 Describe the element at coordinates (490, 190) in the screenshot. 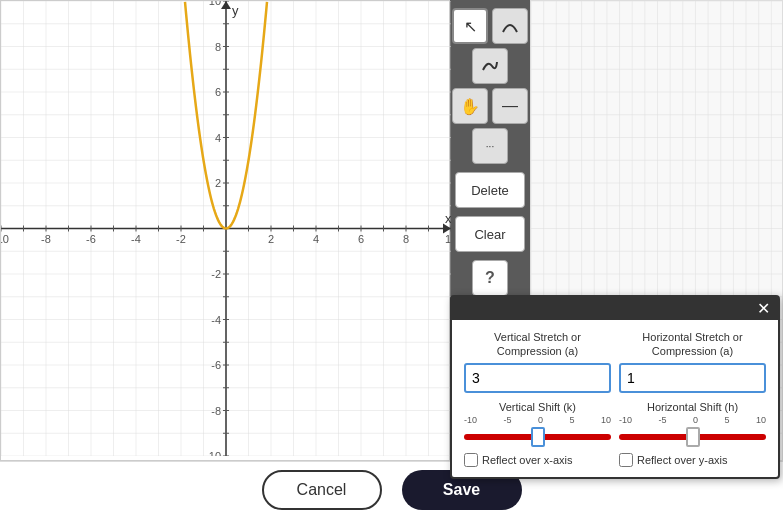

I see `delete-button: Delete` at that location.